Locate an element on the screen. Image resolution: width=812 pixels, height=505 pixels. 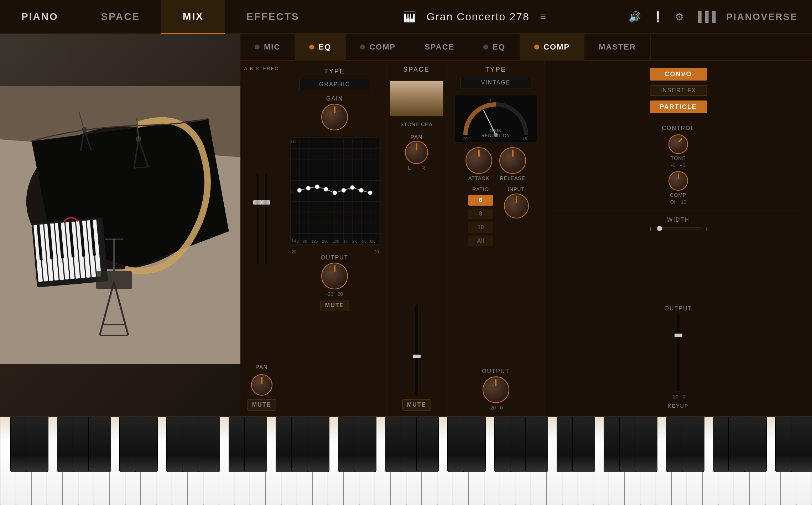
nav-tab-mix: MIX is located at coordinates (193, 17).